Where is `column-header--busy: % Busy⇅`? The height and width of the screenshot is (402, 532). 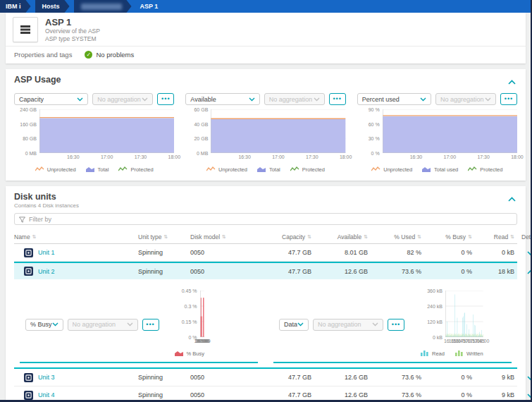 column-header--busy: % Busy⇅ is located at coordinates (447, 237).